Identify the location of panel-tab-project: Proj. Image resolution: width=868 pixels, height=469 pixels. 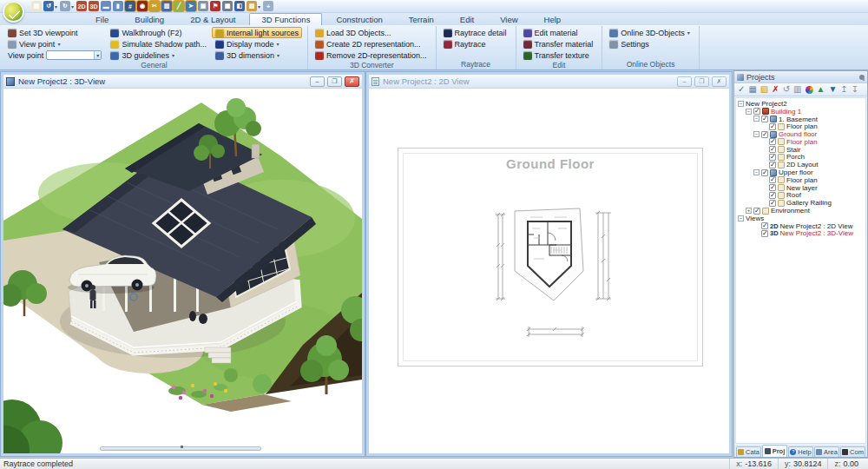
(774, 451).